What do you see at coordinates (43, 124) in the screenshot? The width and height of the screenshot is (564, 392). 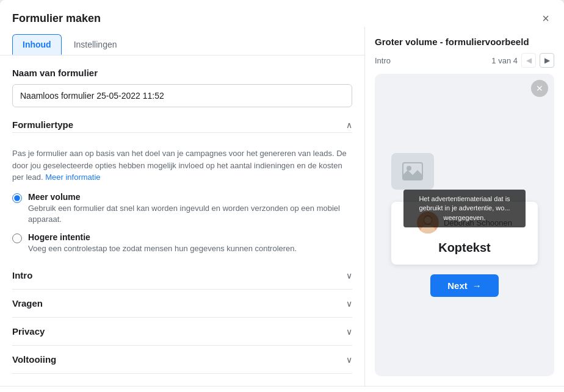 I see `form-type-title: Formuliertype` at bounding box center [43, 124].